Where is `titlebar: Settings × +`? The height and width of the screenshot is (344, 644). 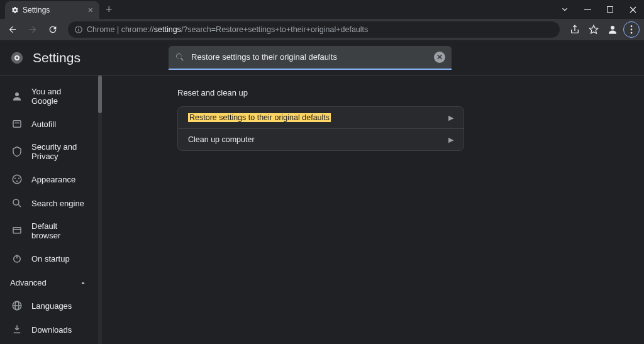 titlebar: Settings × + is located at coordinates (322, 9).